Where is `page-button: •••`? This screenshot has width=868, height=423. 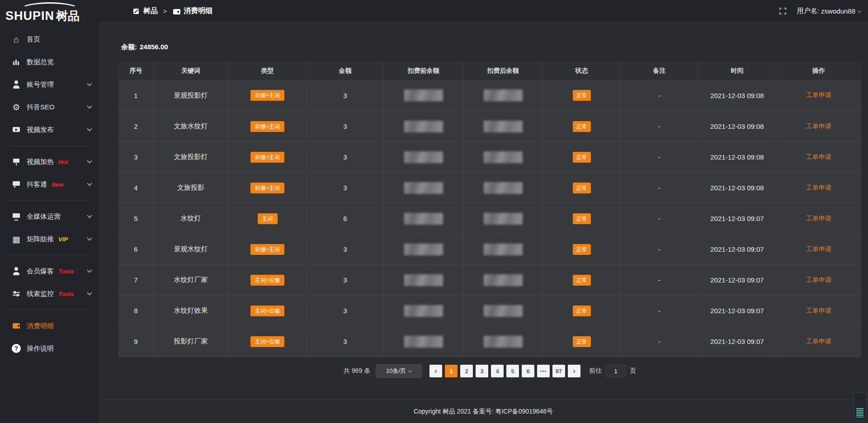 page-button: ••• is located at coordinates (543, 371).